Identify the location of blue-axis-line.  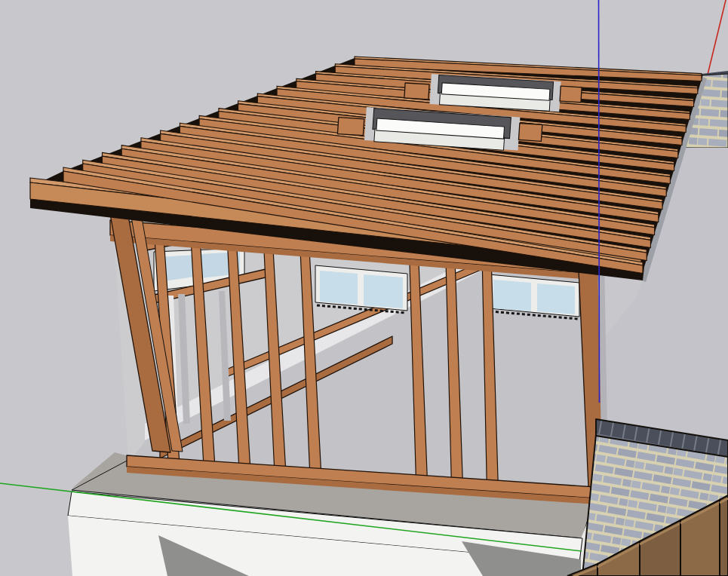
(599, 201).